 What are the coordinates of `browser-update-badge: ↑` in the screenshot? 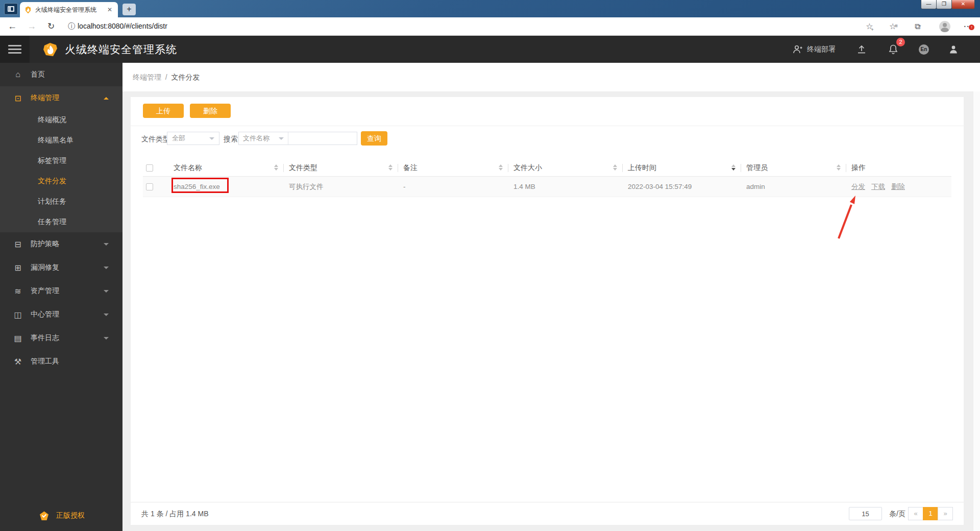 It's located at (972, 28).